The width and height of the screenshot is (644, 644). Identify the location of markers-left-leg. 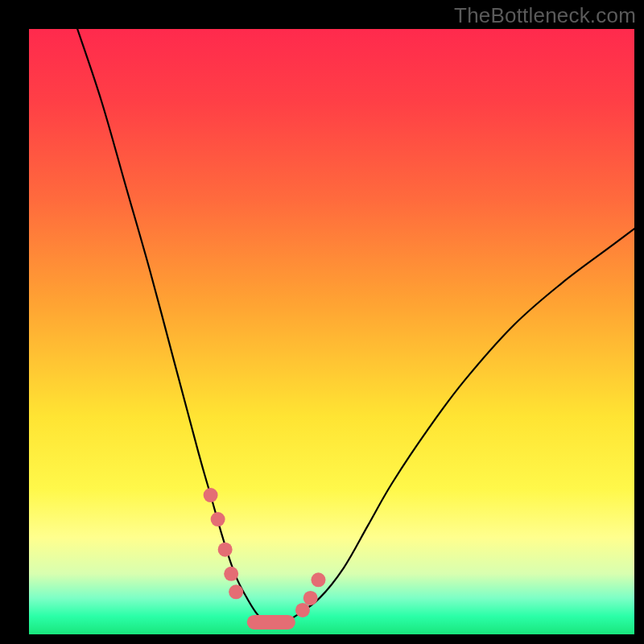
(224, 543).